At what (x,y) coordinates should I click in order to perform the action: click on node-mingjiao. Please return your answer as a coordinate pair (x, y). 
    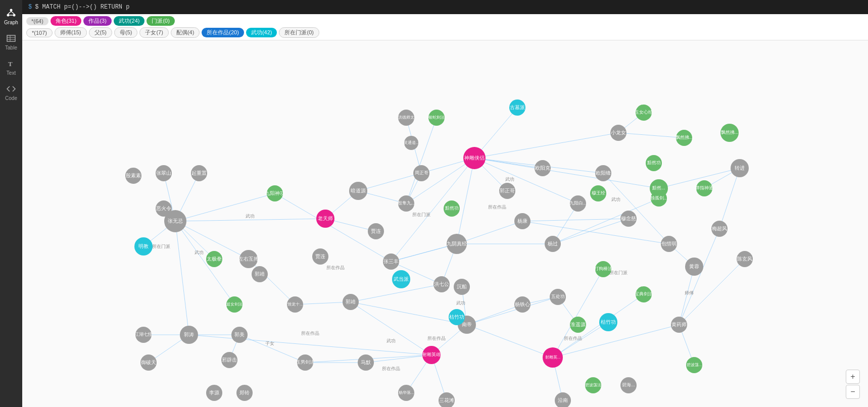
    Looking at the image, I should click on (143, 246).